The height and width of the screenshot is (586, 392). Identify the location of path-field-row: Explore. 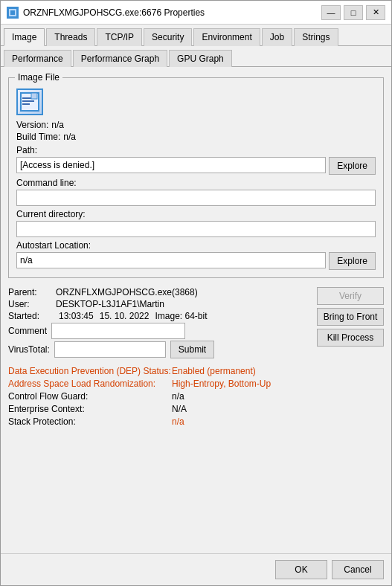
(196, 166).